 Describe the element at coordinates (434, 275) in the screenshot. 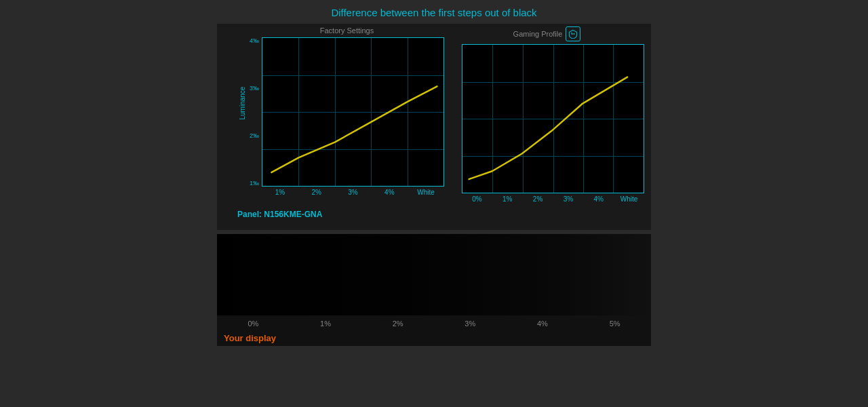

I see `your-display-area` at that location.